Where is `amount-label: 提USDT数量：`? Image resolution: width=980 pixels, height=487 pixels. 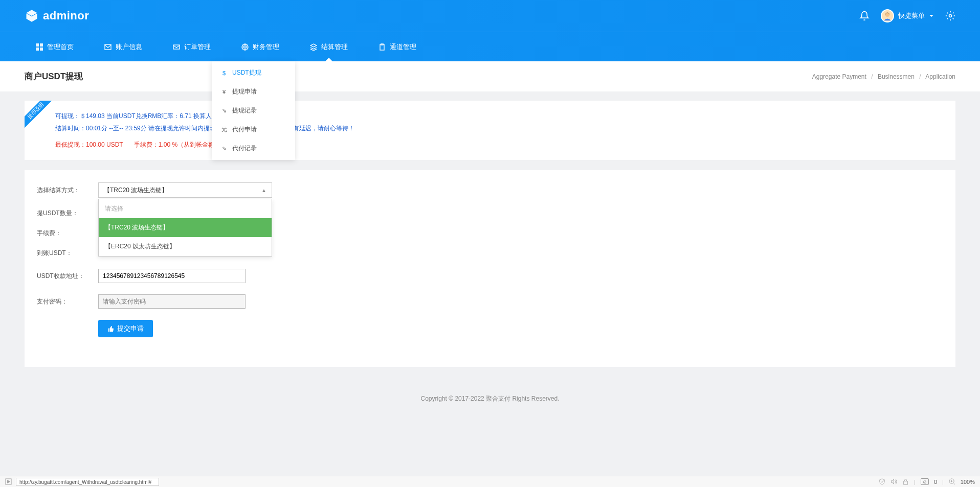 amount-label: 提USDT数量： is located at coordinates (68, 214).